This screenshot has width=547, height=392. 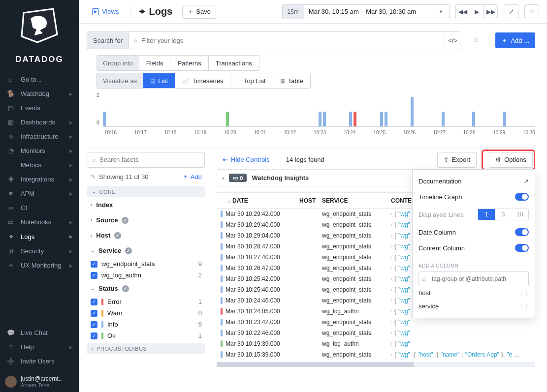 I want to click on lines-10: 10, so click(x=520, y=214).